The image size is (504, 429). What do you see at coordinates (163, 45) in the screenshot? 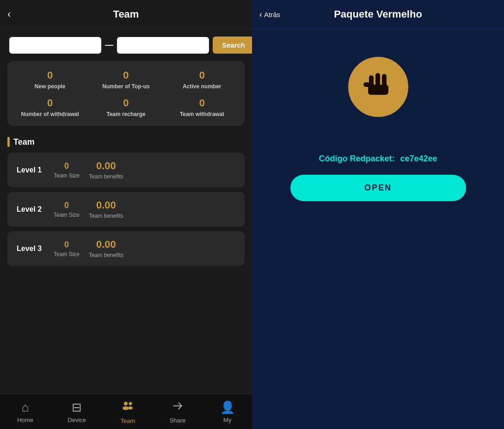
I see `date-end-input` at bounding box center [163, 45].